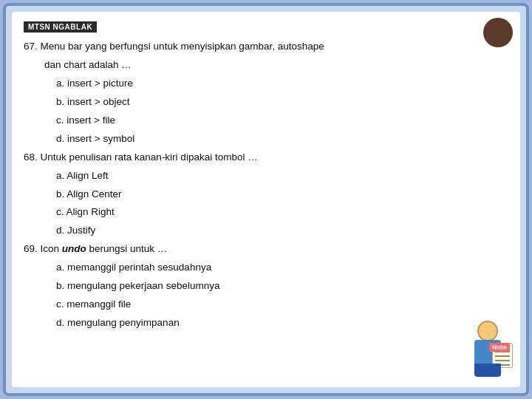 The height and width of the screenshot is (399, 532). Describe the element at coordinates (282, 121) in the screenshot. I see `q67-opt-c: c. insert > file` at that location.